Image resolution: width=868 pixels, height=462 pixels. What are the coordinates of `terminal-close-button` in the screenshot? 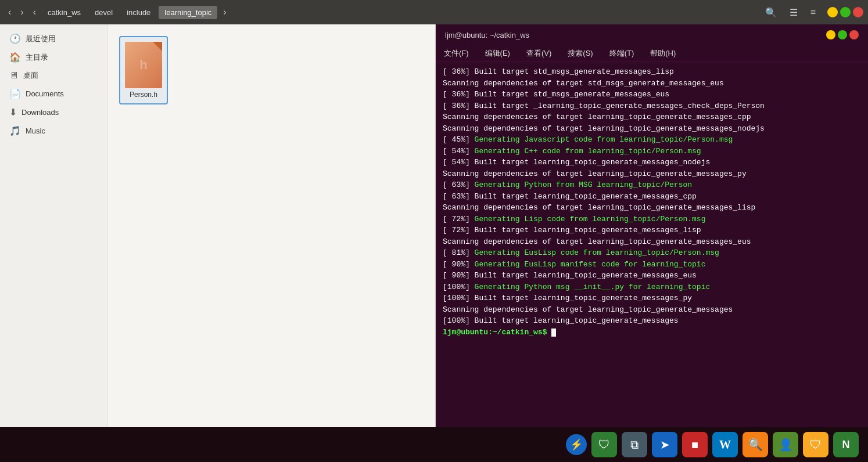 It's located at (854, 35).